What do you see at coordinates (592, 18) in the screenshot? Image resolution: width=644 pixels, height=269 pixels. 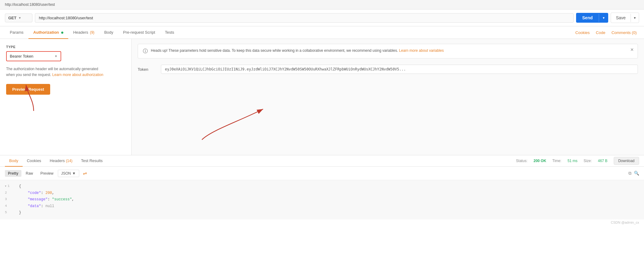 I see `send-button: Send ▼` at bounding box center [592, 18].